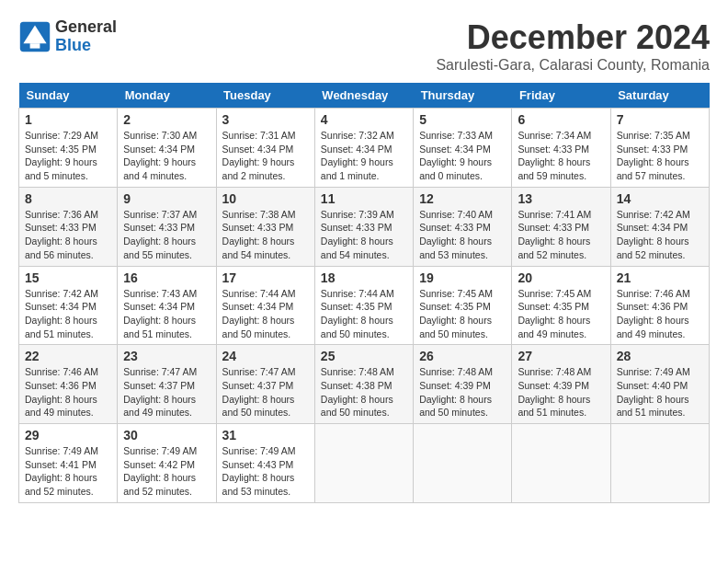 The width and height of the screenshot is (728, 563). What do you see at coordinates (266, 471) in the screenshot?
I see `day-info: Sunrise: 7:49 AM Sunset: 4:43 PM Dayligh…` at bounding box center [266, 471].